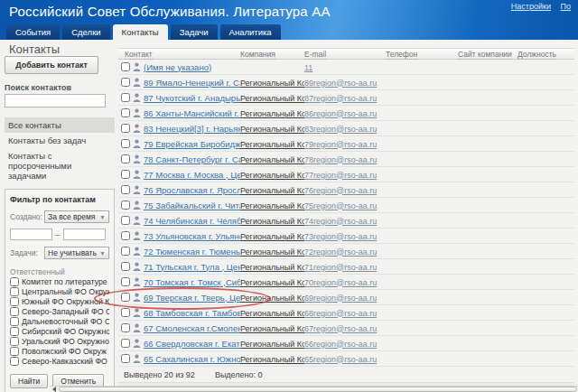  I want to click on responsible-checkbox-row: Южный ФО Окружной К, so click(60, 302).